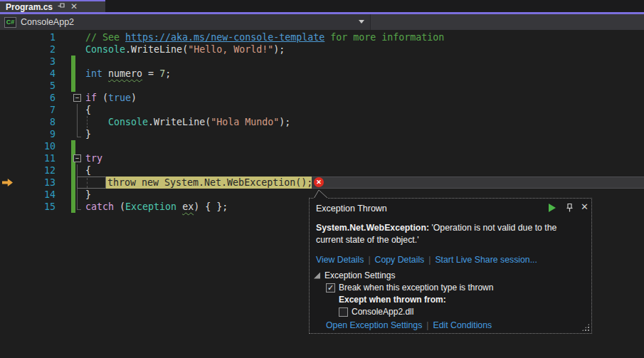  I want to click on project-name: ConsoleApp2, so click(47, 22).